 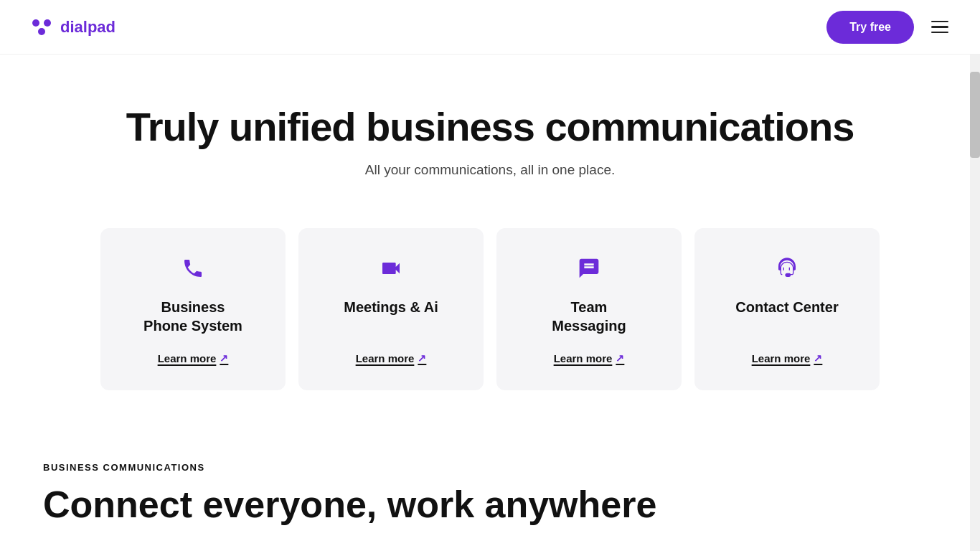 I want to click on headset-icon, so click(x=787, y=271).